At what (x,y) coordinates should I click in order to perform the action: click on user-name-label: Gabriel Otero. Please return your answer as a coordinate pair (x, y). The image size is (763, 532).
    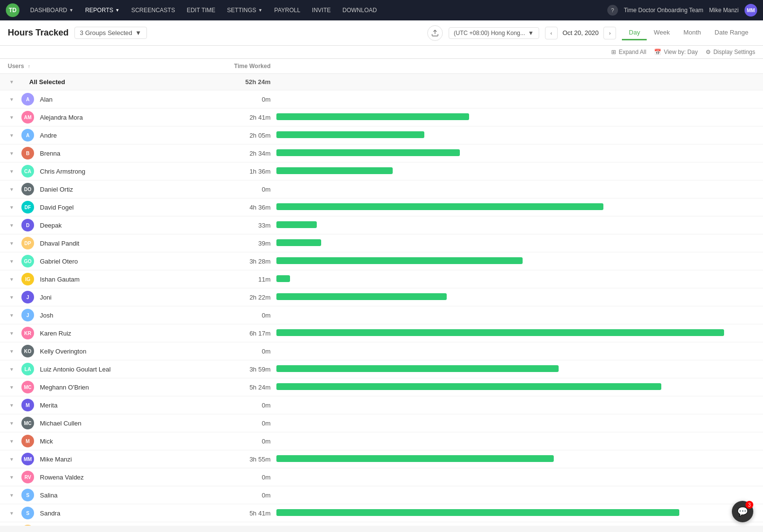
    Looking at the image, I should click on (59, 262).